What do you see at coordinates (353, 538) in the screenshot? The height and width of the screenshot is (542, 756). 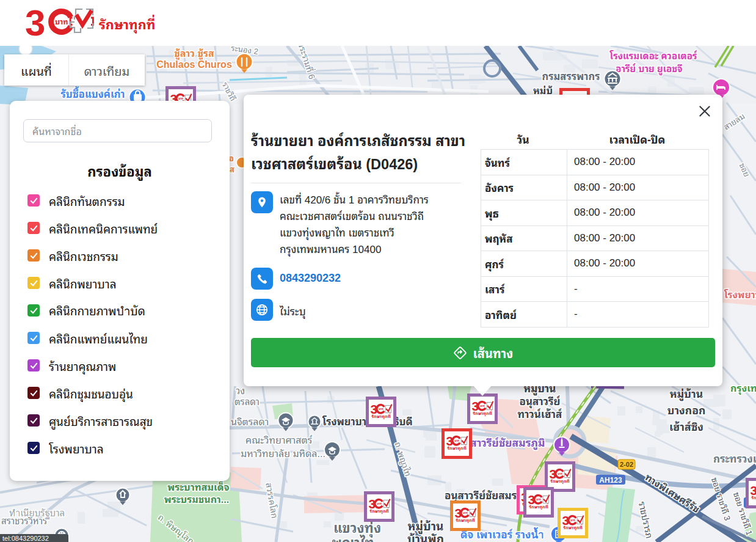 I see `svg-text: พญาไท` at bounding box center [353, 538].